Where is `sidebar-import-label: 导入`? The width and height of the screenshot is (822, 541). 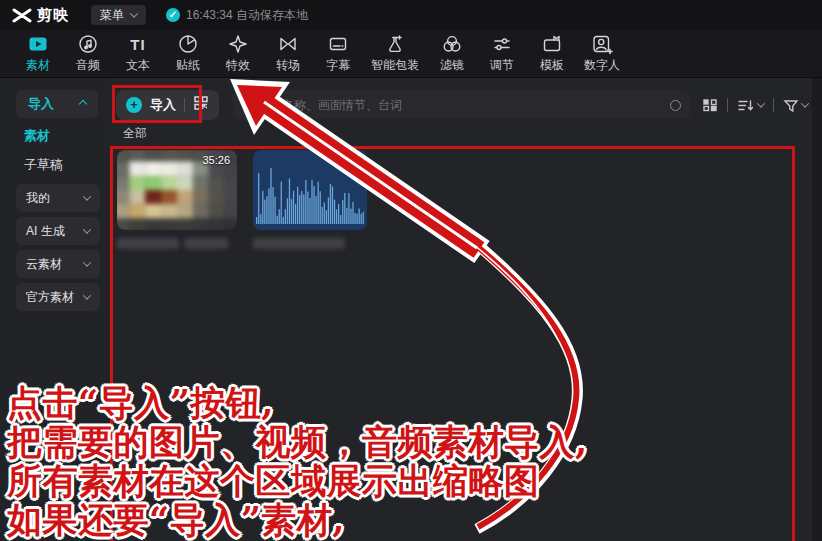 sidebar-import-label: 导入 is located at coordinates (41, 104).